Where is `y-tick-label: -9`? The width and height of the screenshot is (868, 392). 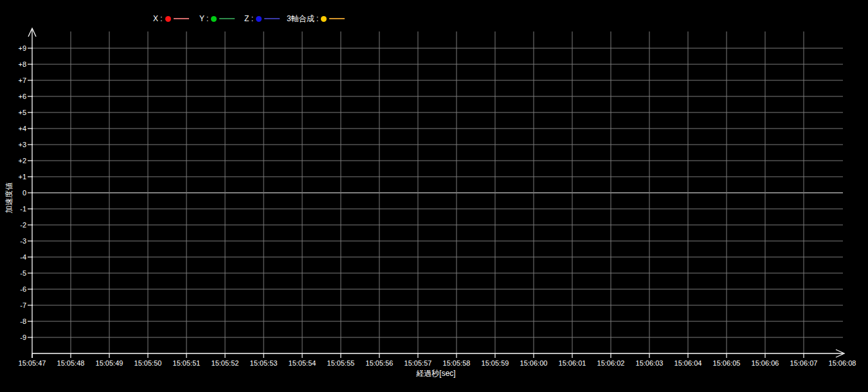
y-tick-label: -9 is located at coordinates (13, 337).